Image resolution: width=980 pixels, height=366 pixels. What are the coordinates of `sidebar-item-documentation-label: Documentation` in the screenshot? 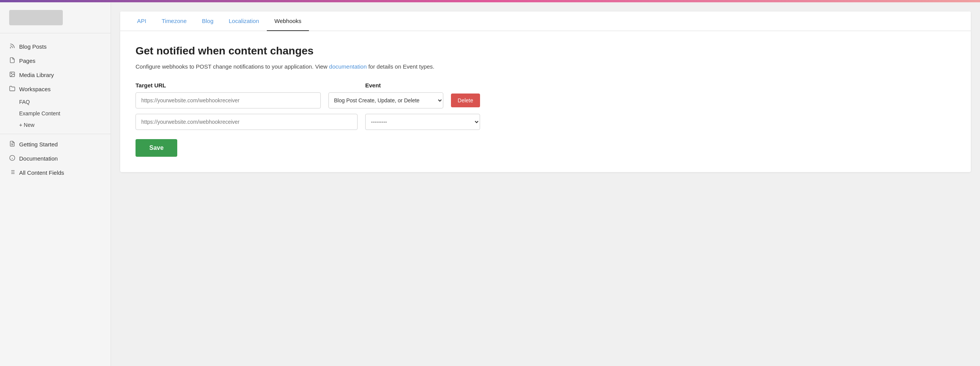 It's located at (38, 159).